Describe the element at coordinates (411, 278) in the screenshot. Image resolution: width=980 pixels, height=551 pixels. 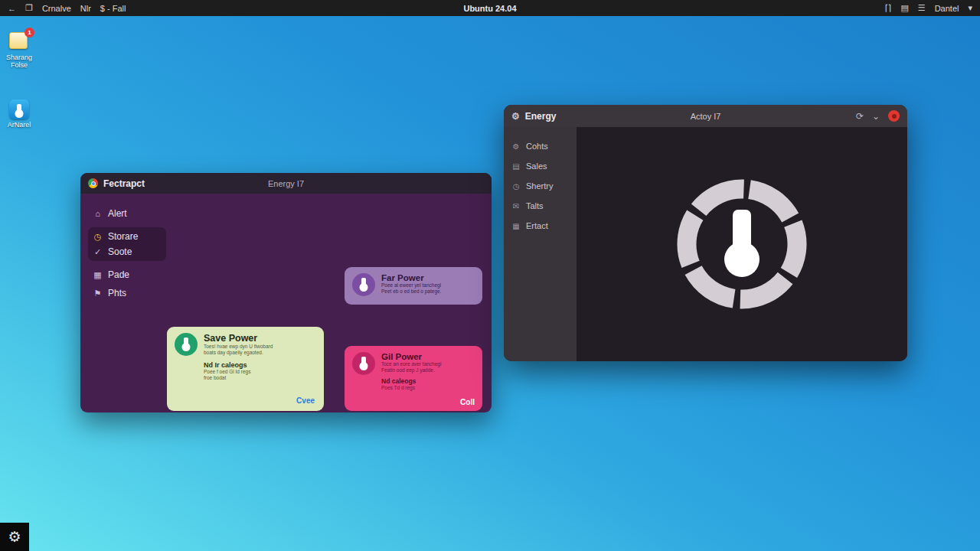
I see `card-title: Far Power` at that location.